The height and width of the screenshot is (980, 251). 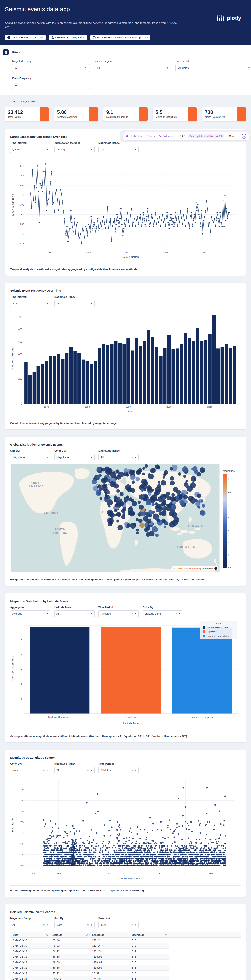 I want to click on table-row: 2016-12-2745.7226.525.6, so click(x=90, y=973).